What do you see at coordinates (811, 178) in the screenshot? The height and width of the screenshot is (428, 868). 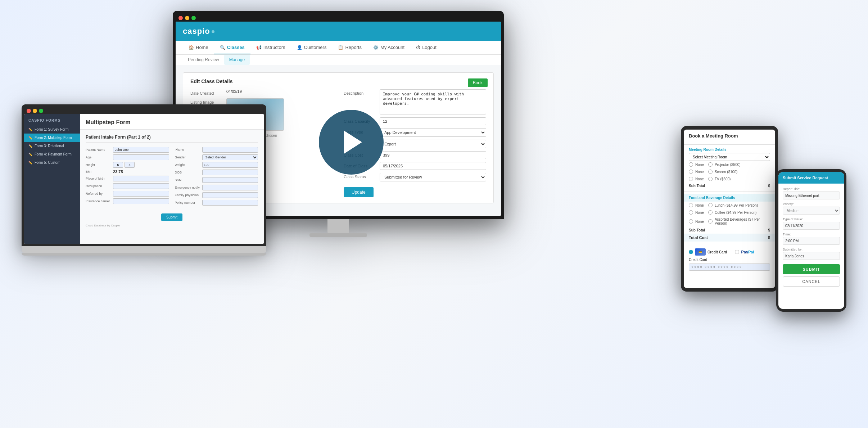 I see `phone-form-title: Submit Service Request` at bounding box center [811, 178].